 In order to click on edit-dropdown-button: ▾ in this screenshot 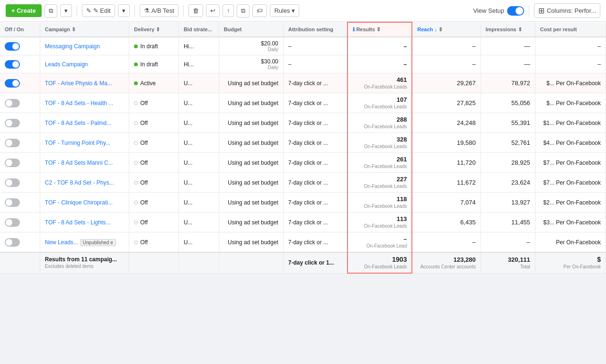, I will do `click(124, 10)`.